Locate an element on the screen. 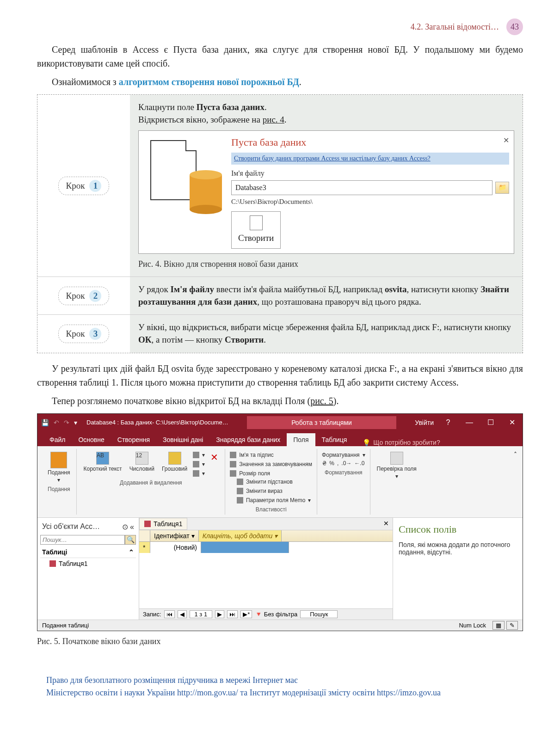  column-id: Ідентифікат ▾ is located at coordinates (175, 536).